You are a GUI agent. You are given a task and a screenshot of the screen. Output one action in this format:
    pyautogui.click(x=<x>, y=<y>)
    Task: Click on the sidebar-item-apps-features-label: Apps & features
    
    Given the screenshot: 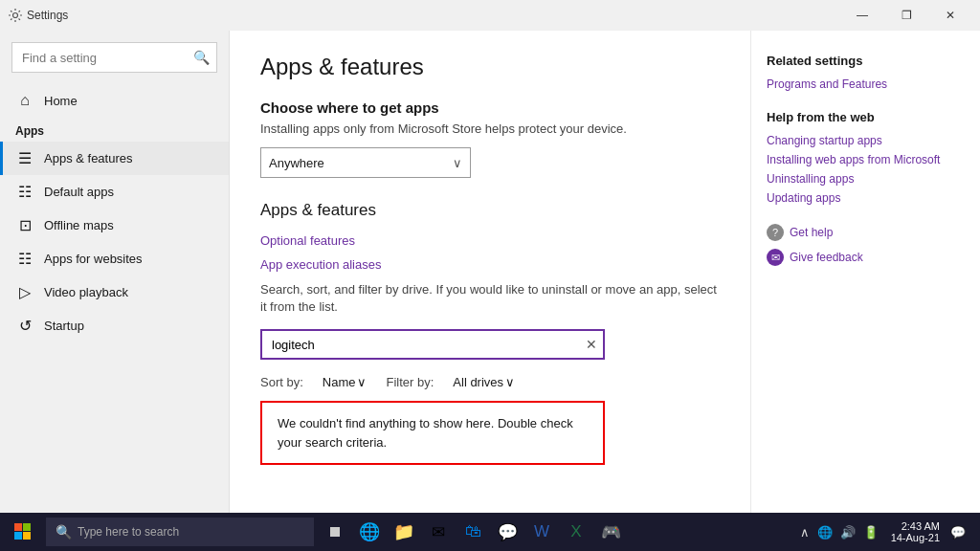 What is the action you would take?
    pyautogui.click(x=88, y=159)
    